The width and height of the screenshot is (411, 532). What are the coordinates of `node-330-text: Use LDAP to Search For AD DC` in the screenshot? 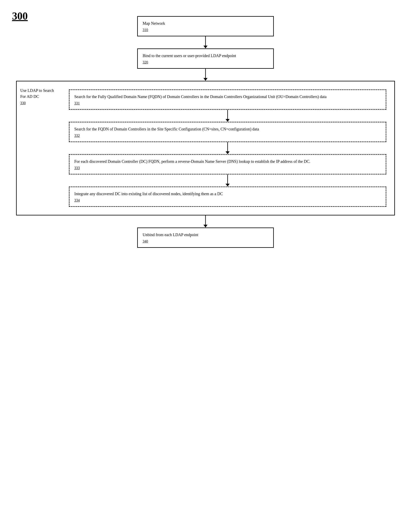 It's located at (39, 94).